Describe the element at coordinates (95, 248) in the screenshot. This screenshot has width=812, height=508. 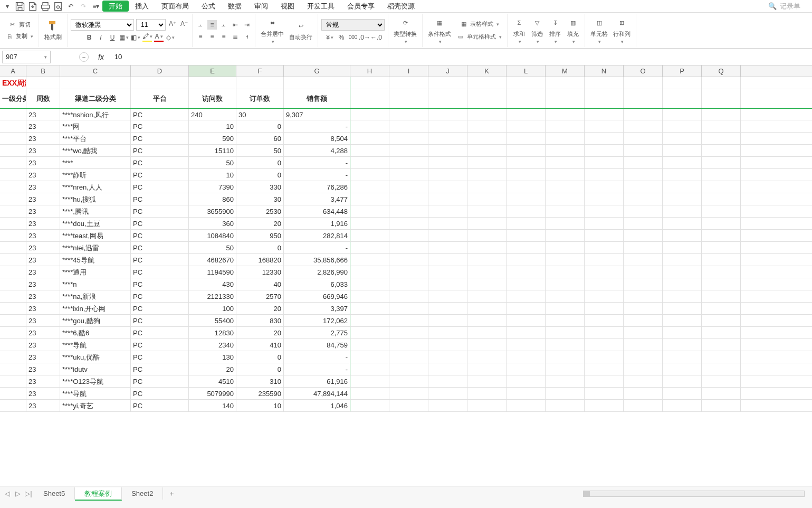
I see `cell: ****nlei,迅雷` at that location.